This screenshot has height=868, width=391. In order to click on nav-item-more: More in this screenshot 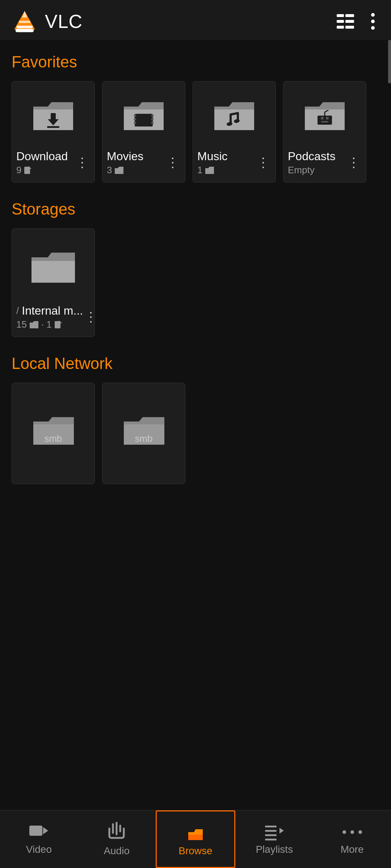, I will do `click(352, 839)`.